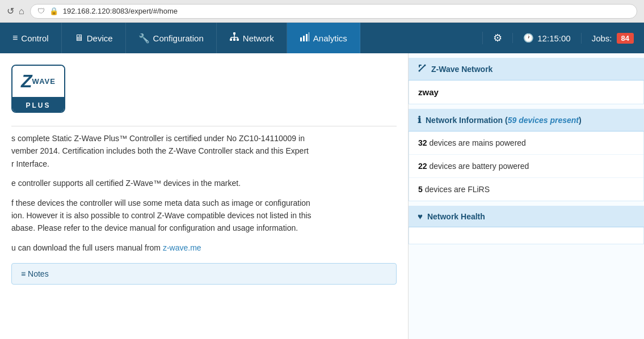  I want to click on battery-powered-row: 22 devices are battery powered, so click(527, 167).